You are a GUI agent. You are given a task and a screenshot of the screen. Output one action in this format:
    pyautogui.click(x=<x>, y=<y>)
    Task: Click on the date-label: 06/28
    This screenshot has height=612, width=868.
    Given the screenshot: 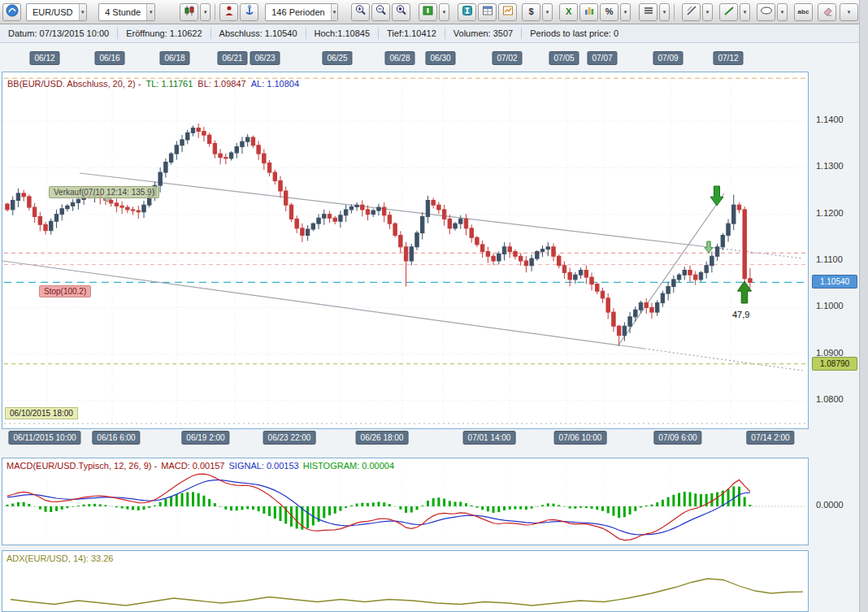 What is the action you would take?
    pyautogui.click(x=400, y=59)
    